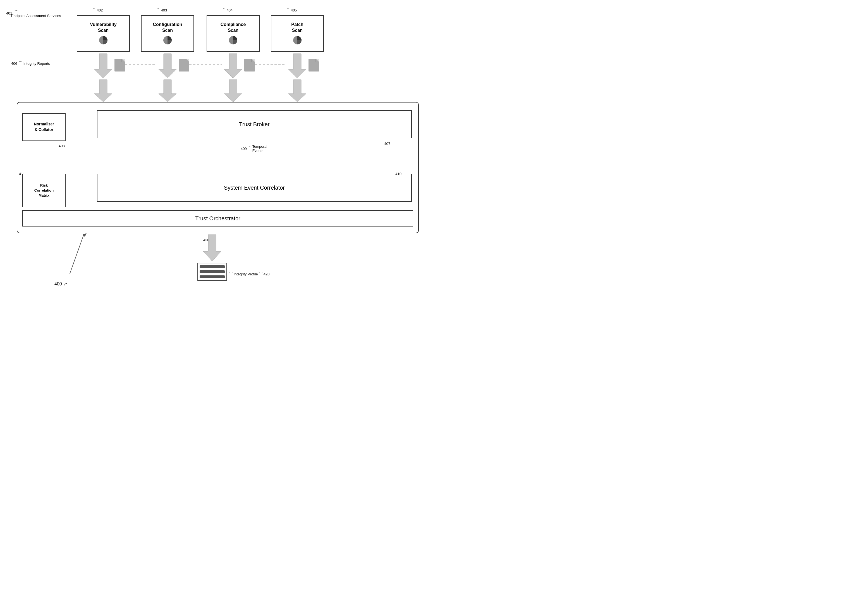 The height and width of the screenshot is (603, 868). I want to click on configuration-pie-icon, so click(168, 40).